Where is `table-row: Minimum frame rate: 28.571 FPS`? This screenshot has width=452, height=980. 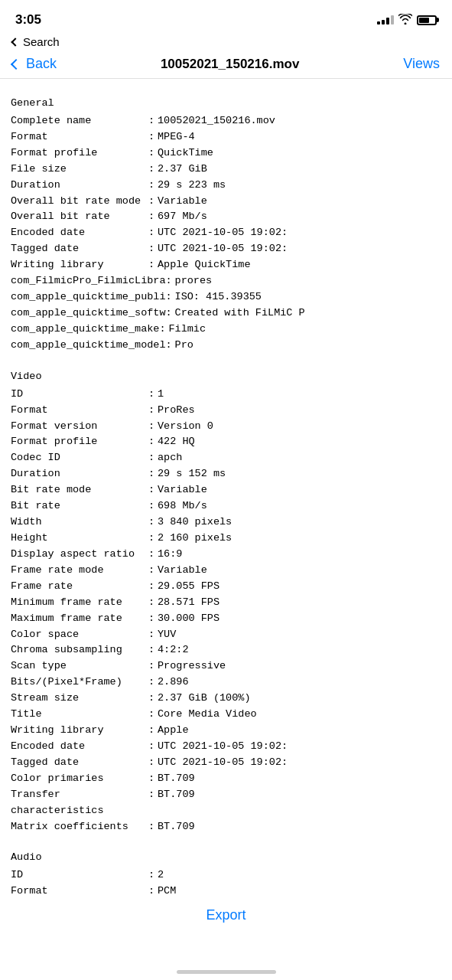 table-row: Minimum frame rate: 28.571 FPS is located at coordinates (226, 603).